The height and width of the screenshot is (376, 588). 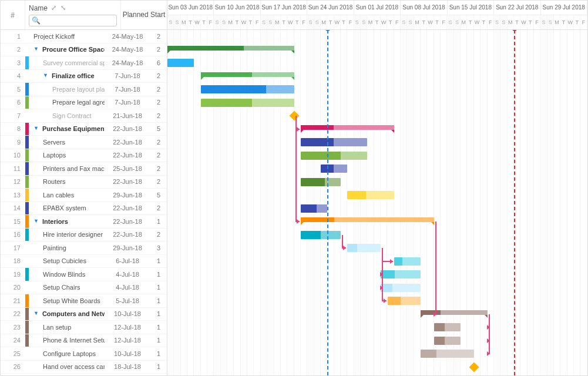 I want to click on task-row: 15▼Interiors22-Jun-181, so click(x=83, y=222).